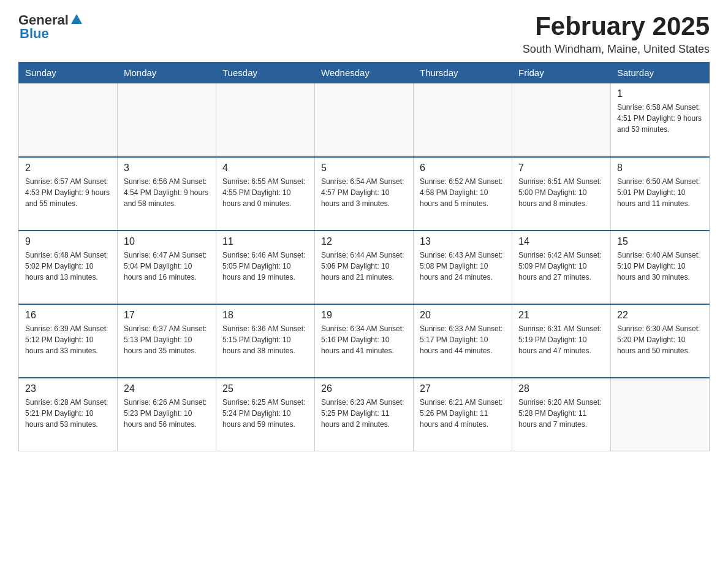 The image size is (728, 563). What do you see at coordinates (661, 120) in the screenshot?
I see `calendar-cell: 1Sunrise: 6:58 AM Sunset: 4:51 PM Daylig…` at bounding box center [661, 120].